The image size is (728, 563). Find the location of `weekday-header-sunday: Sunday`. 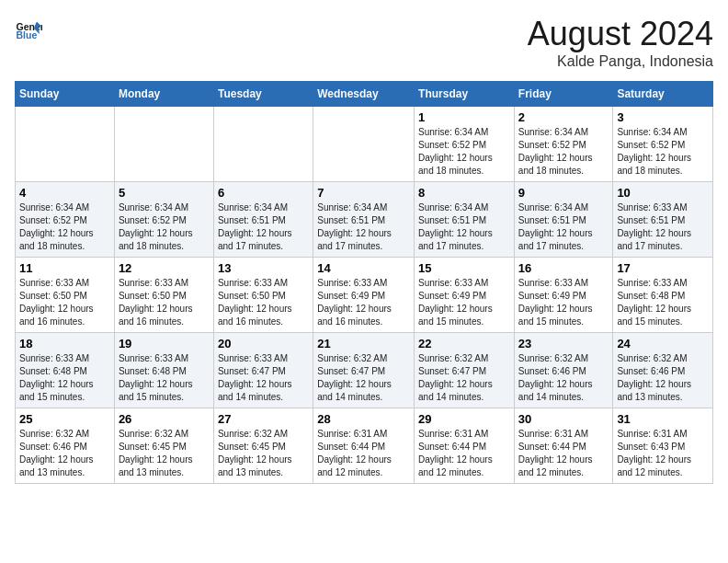

weekday-header-sunday: Sunday is located at coordinates (65, 94).